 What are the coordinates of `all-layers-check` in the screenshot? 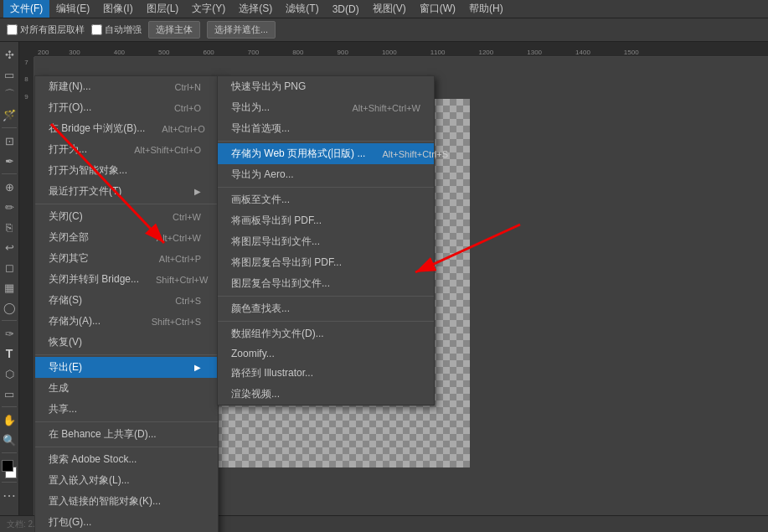 It's located at (12, 30).